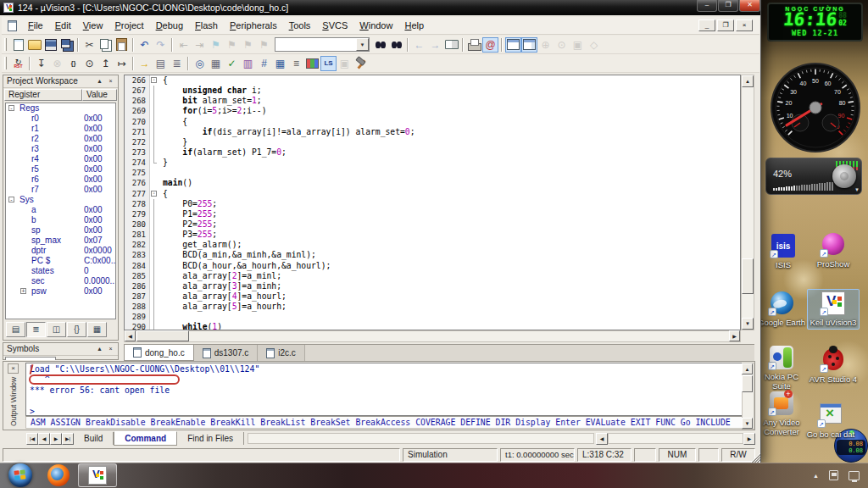  What do you see at coordinates (432, 152) in the screenshot?
I see `code-line: 273 if(alarm_set) P1_7=0;` at bounding box center [432, 152].